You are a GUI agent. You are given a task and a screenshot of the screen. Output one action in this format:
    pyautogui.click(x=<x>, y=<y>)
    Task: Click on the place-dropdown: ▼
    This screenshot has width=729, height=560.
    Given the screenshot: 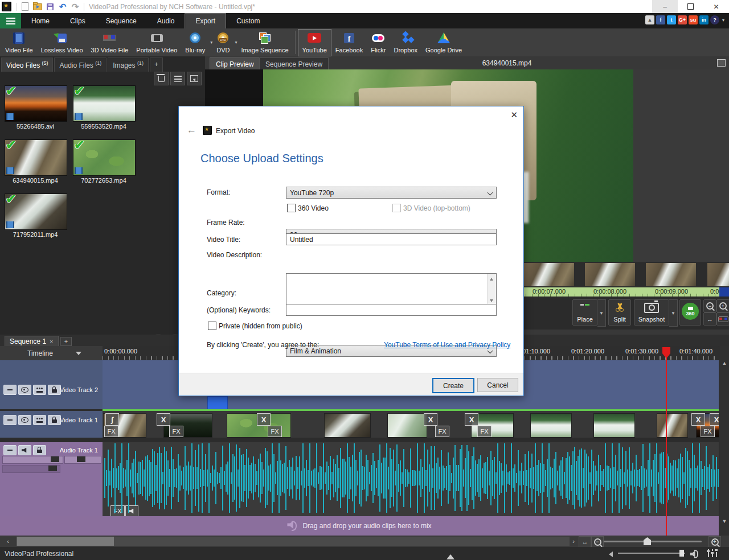 What is the action you would take?
    pyautogui.click(x=601, y=313)
    